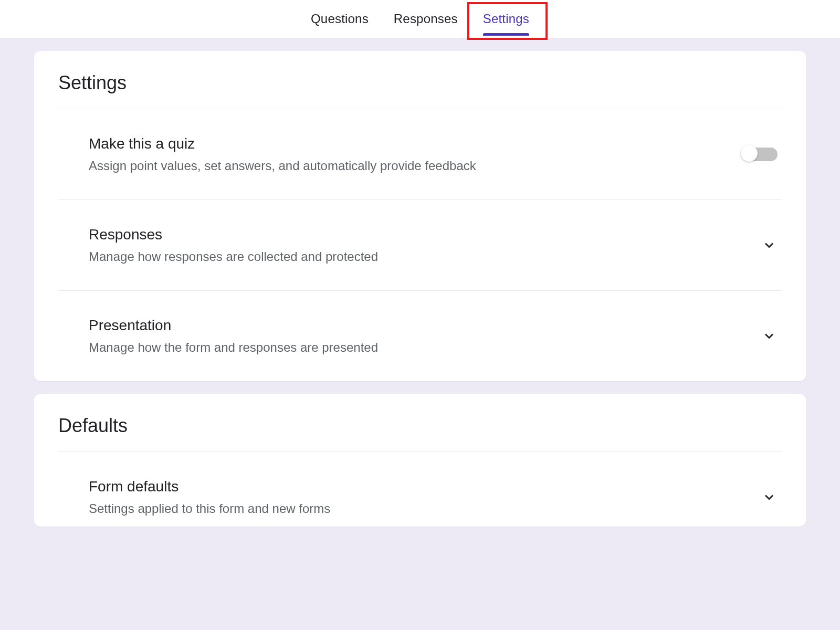  I want to click on tabs-container: Questions Responses Settings, so click(420, 19).